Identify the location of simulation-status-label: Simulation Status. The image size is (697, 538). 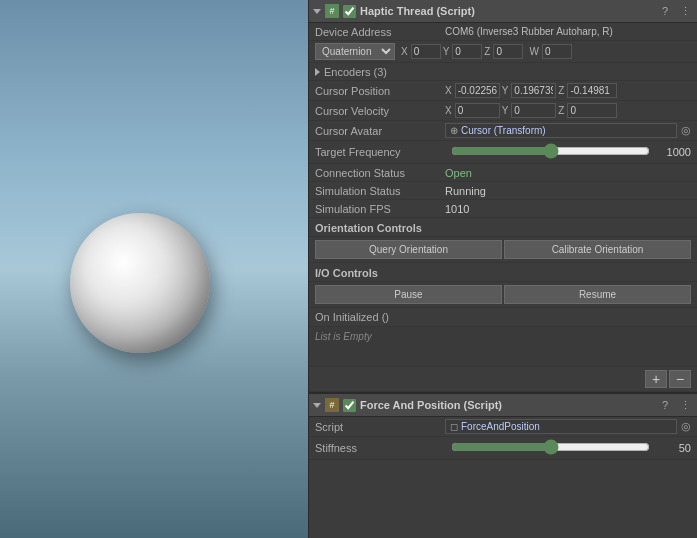
(380, 191).